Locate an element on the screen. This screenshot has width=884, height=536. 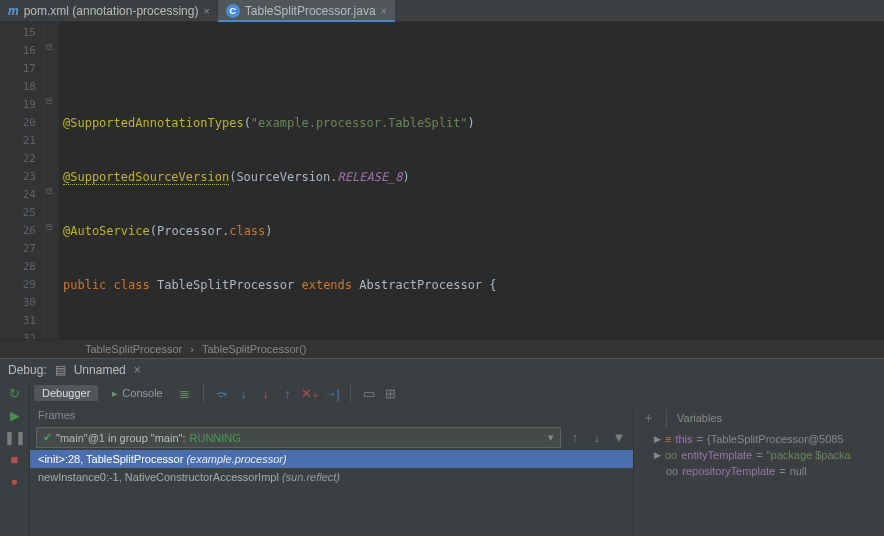
step-out-icon: ↑ is located at coordinates (288, 393).